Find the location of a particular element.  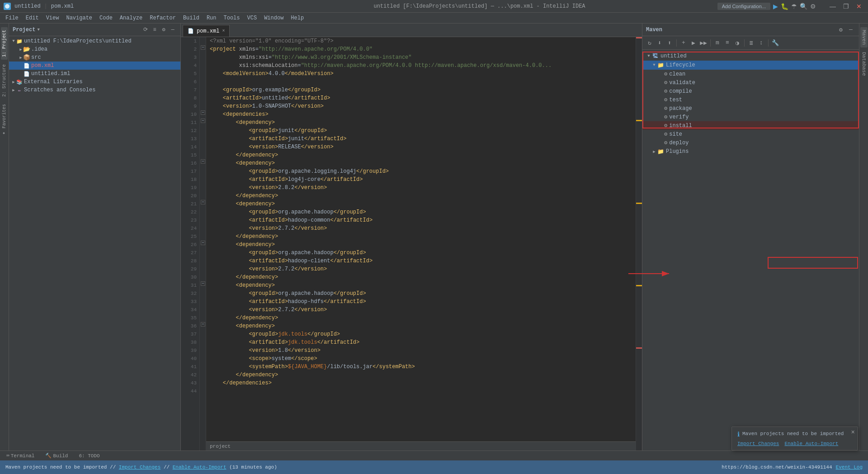

project-collapse-button: ≡ is located at coordinates (155, 30).